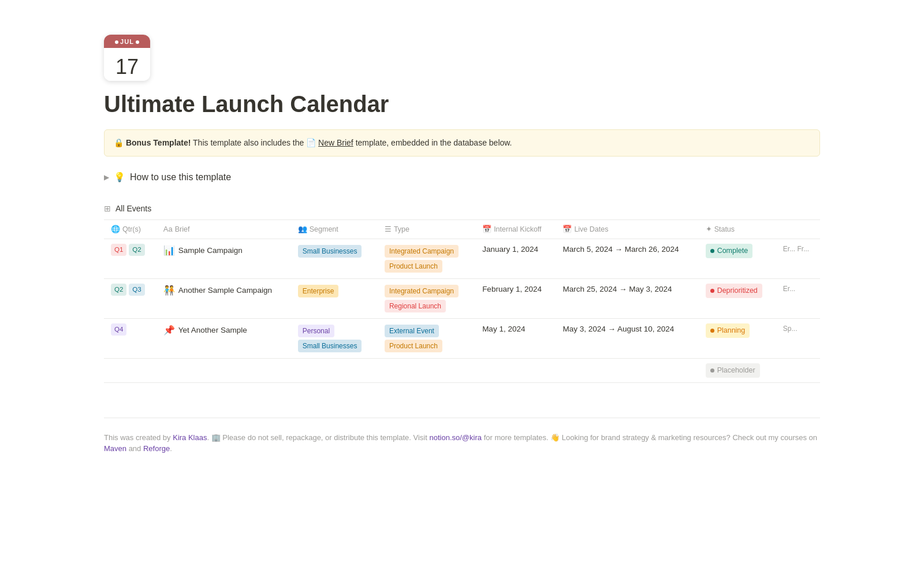 This screenshot has width=924, height=577. I want to click on type-tag-external: External Event, so click(412, 331).